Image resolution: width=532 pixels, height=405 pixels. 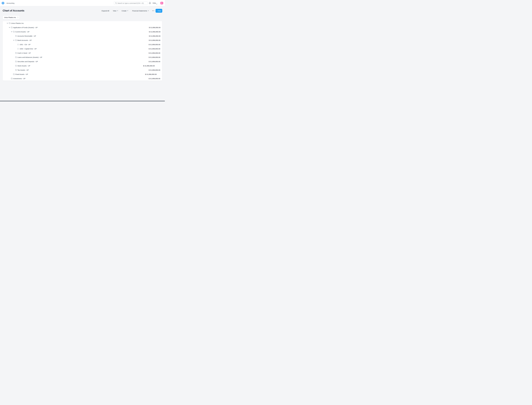 I want to click on tree-row: Stock Assets - UP$ 31,656,650.00, so click(x=82, y=66).